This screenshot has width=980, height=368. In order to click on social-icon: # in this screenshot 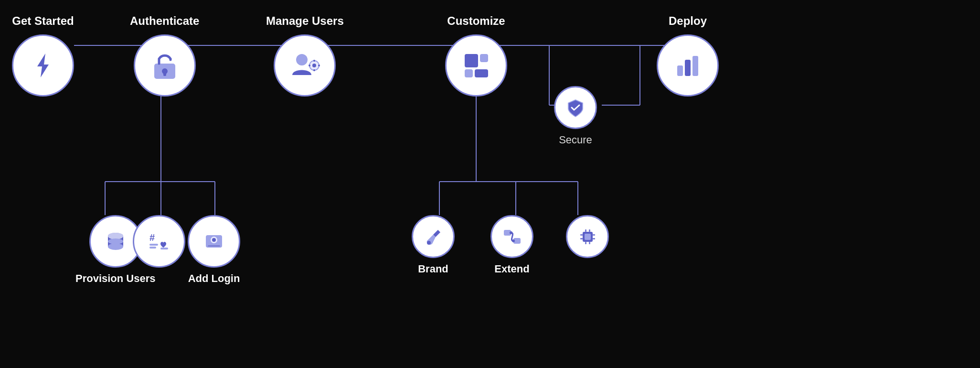, I will do `click(159, 241)`.